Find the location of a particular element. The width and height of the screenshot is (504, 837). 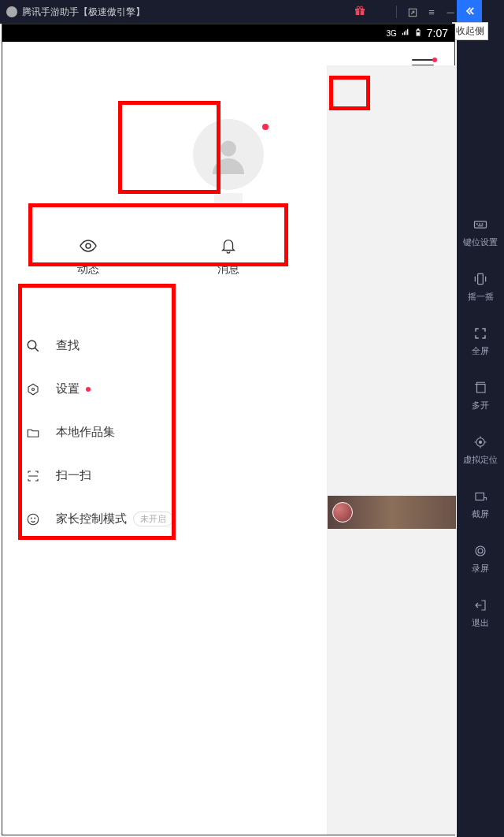

sidebar-tool-label: 摇一摇 is located at coordinates (480, 296).